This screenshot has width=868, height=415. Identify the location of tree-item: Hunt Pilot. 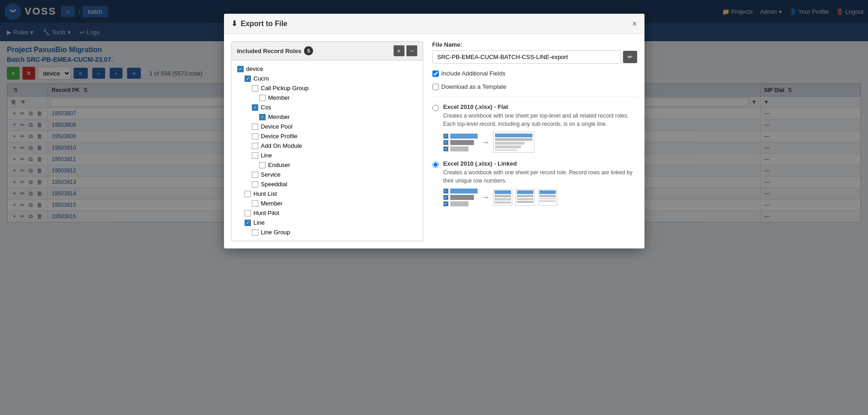
(327, 213).